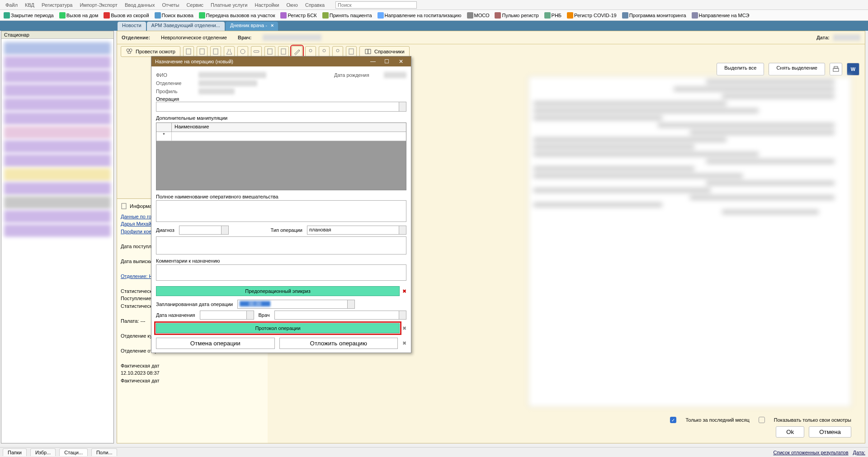 This screenshot has height=457, width=868. What do you see at coordinates (174, 15) in the screenshot?
I see `tb-search-call: Поиск вызова` at bounding box center [174, 15].